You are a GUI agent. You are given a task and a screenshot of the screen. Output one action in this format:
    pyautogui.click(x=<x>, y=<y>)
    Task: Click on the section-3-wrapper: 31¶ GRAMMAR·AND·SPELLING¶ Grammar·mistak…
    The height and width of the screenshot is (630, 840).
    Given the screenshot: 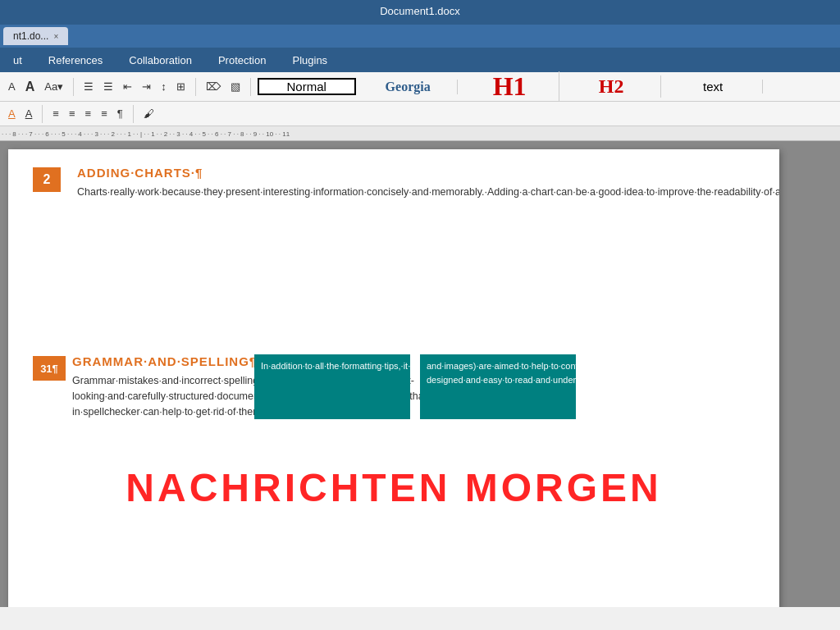 What is the action you would take?
    pyautogui.click(x=394, y=387)
    